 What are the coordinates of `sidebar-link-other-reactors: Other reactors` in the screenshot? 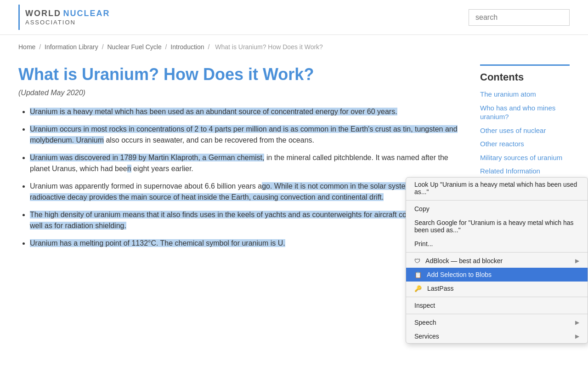 It's located at (525, 144).